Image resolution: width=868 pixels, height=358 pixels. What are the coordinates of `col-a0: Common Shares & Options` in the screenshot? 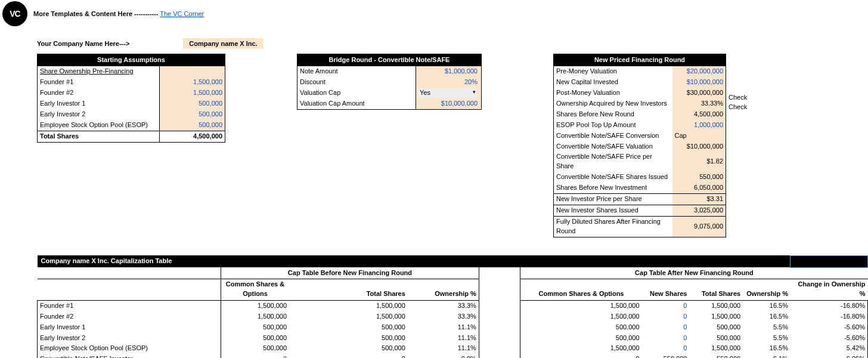 It's located at (581, 289).